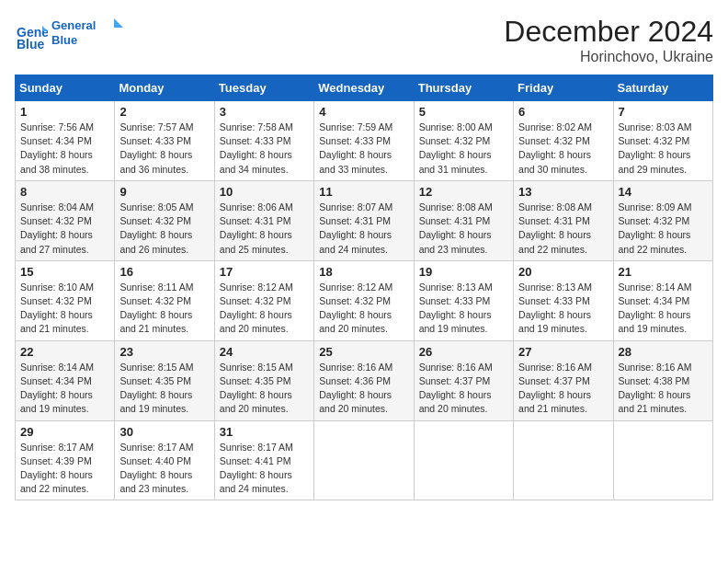 This screenshot has height=563, width=728. I want to click on day-number: 9, so click(164, 191).